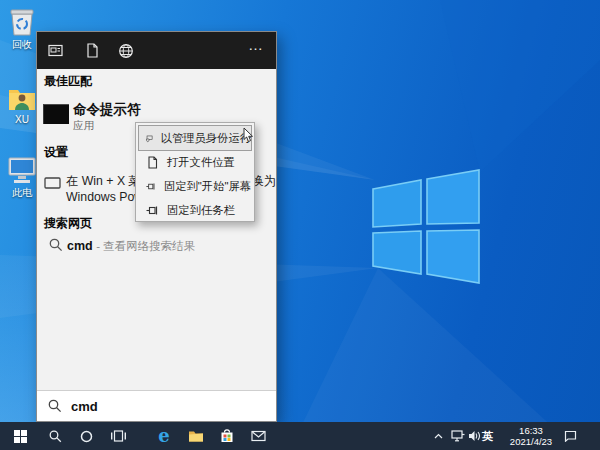 This screenshot has width=600, height=450. Describe the element at coordinates (84, 406) in the screenshot. I see `search-input-value: cmd` at that location.